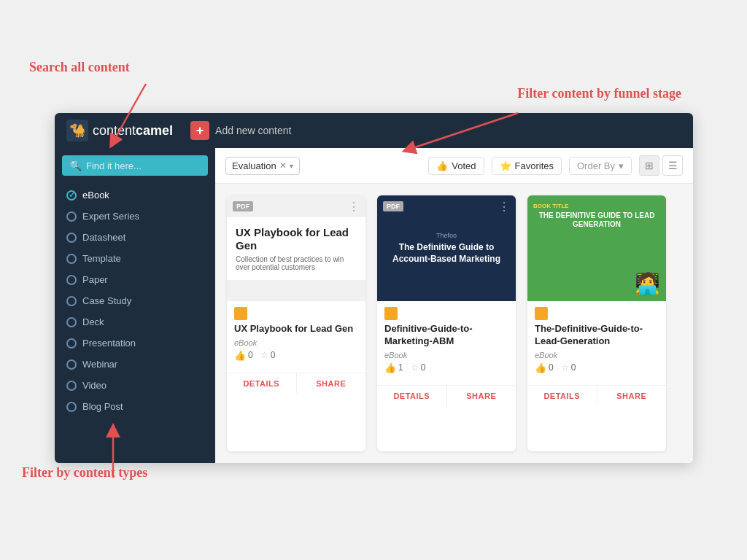 The image size is (747, 560). What do you see at coordinates (673, 166) in the screenshot?
I see `list-view-button: ☰` at bounding box center [673, 166].